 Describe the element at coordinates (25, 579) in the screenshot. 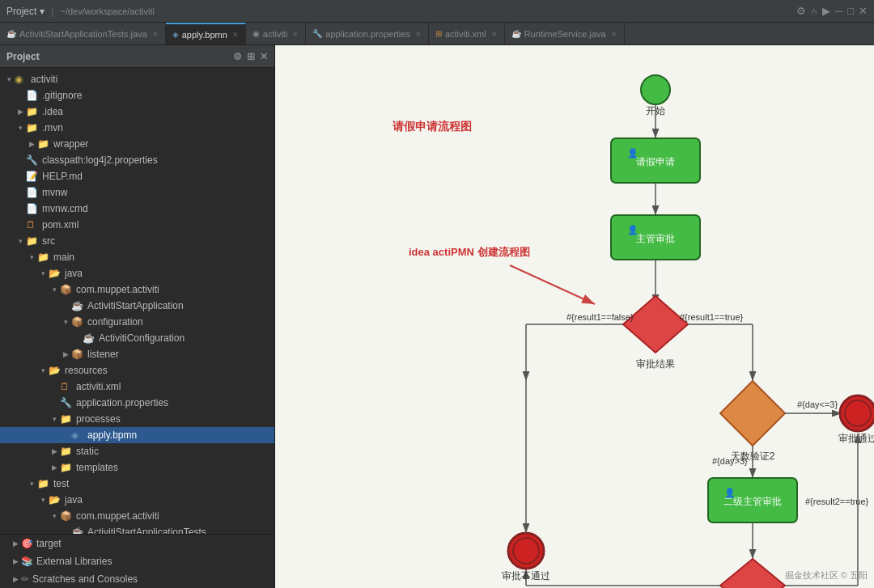

I see `scratches-icon: ✏` at that location.